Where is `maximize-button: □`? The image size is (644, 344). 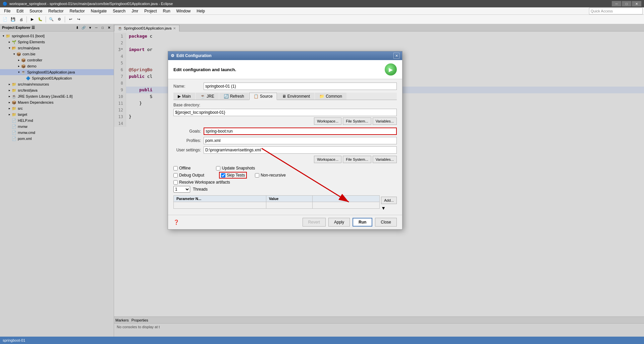
maximize-button: □ is located at coordinates (627, 4).